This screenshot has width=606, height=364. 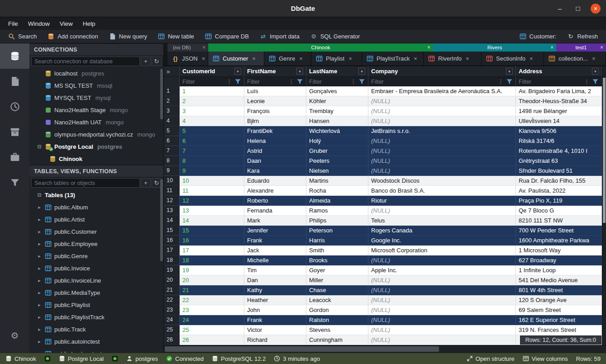 What do you see at coordinates (559, 81) in the screenshot?
I see `filter-cell-address: Filter⋮` at bounding box center [559, 81].